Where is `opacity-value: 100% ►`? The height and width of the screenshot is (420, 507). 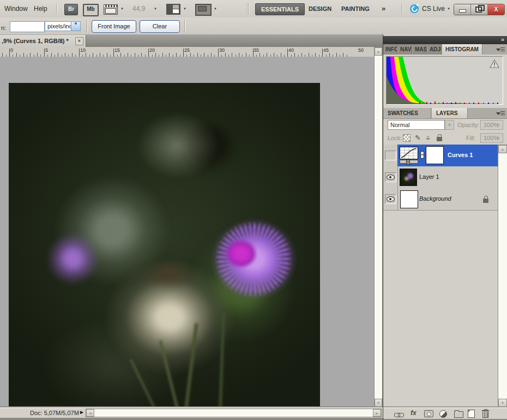 opacity-value: 100% ► is located at coordinates (492, 125).